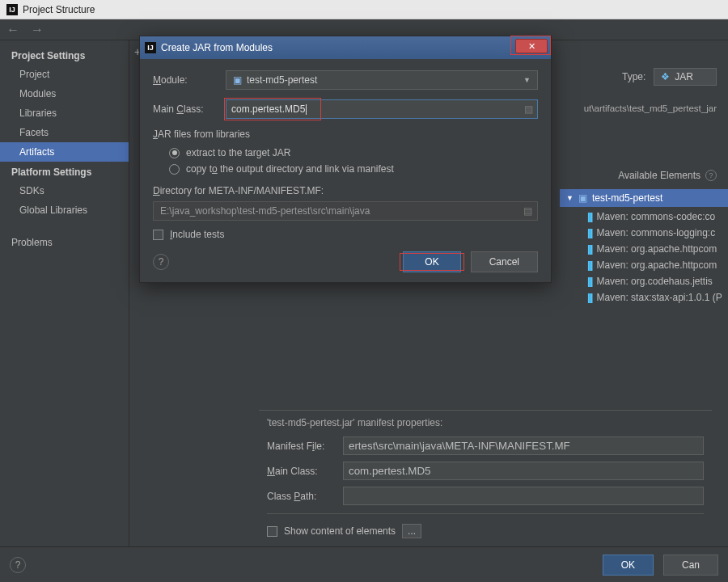  I want to click on tree-lib: ||||Maven: stax:stax-api:1.0.1 (P, so click(658, 297).